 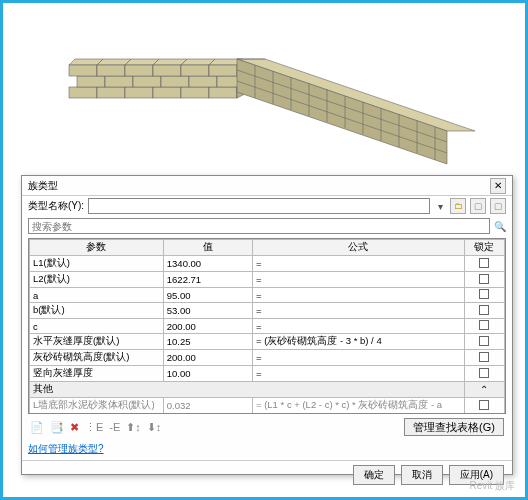 What do you see at coordinates (97, 264) in the screenshot?
I see `cell-param: L1(默认)` at bounding box center [97, 264].